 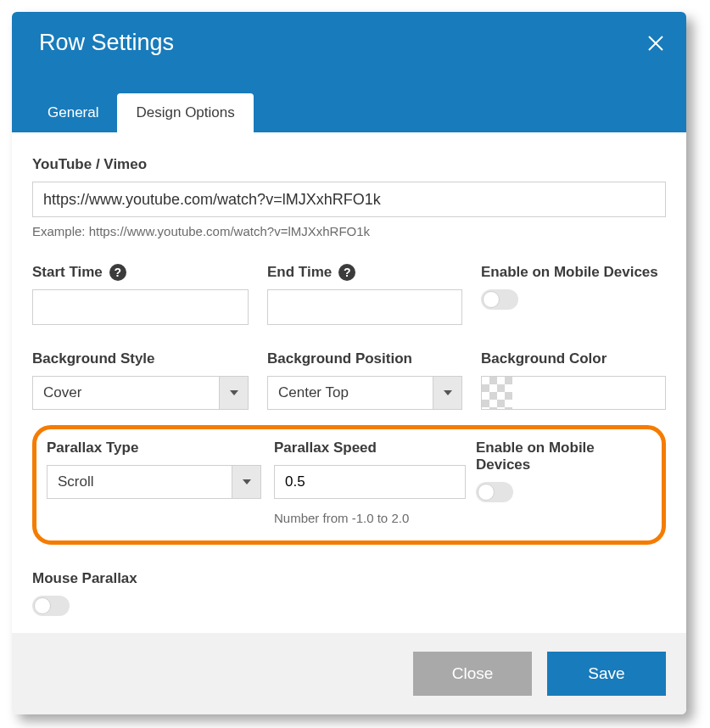 What do you see at coordinates (154, 482) in the screenshot?
I see `parallax-type-select: Scroll` at bounding box center [154, 482].